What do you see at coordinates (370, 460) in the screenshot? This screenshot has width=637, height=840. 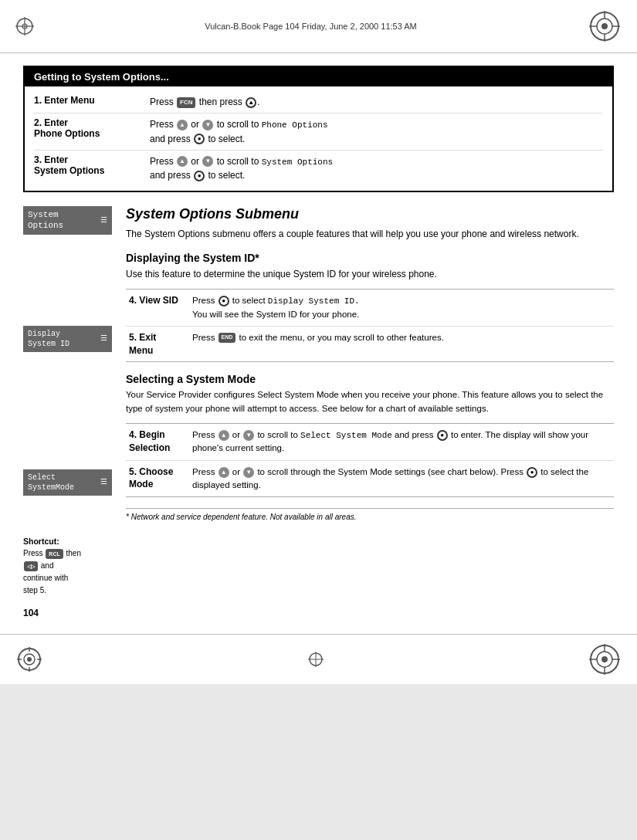 I see `select-mode-steps: 4. BeginSelection Press ▲ or ▼ to scroll…` at bounding box center [370, 460].